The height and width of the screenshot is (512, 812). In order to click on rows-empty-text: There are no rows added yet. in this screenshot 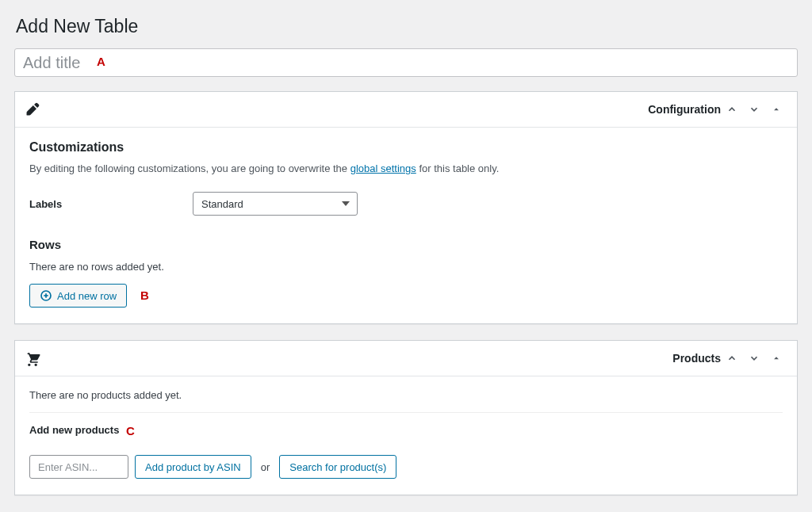, I will do `click(406, 266)`.